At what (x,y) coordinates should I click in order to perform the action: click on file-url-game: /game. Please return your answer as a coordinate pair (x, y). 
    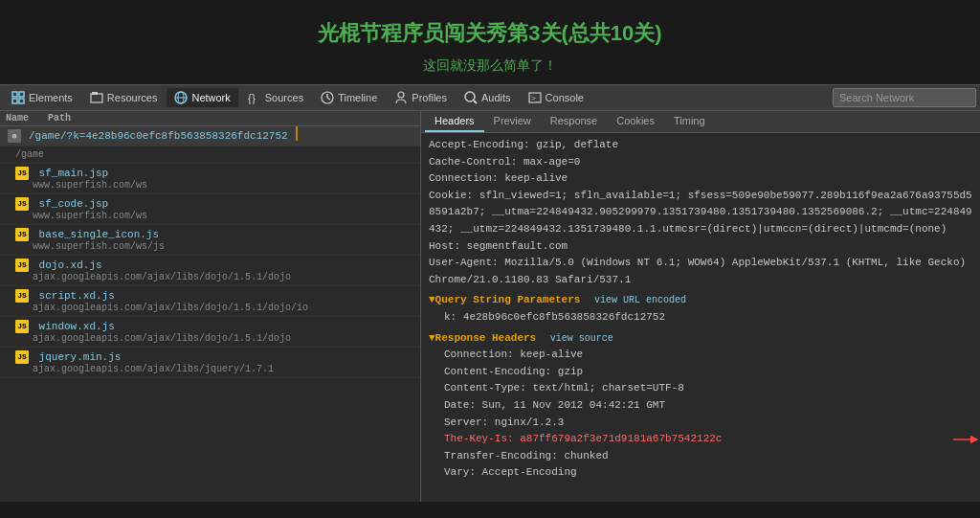
    Looking at the image, I should click on (214, 155).